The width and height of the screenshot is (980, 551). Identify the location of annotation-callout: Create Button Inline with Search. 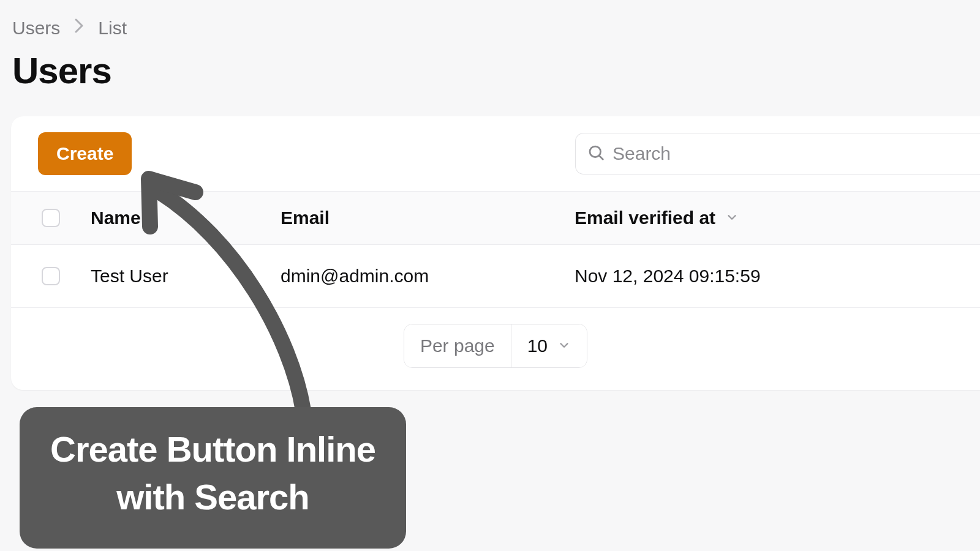
(213, 478).